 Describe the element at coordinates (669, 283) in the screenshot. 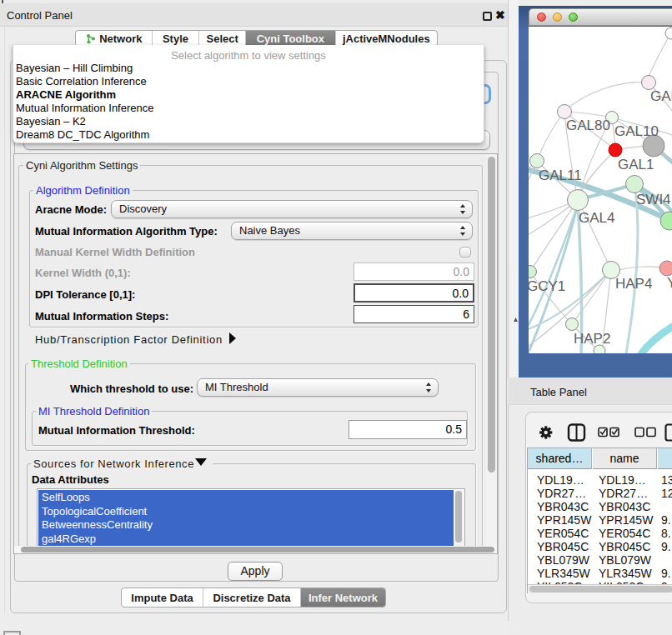

I see `svg-text: Y` at that location.